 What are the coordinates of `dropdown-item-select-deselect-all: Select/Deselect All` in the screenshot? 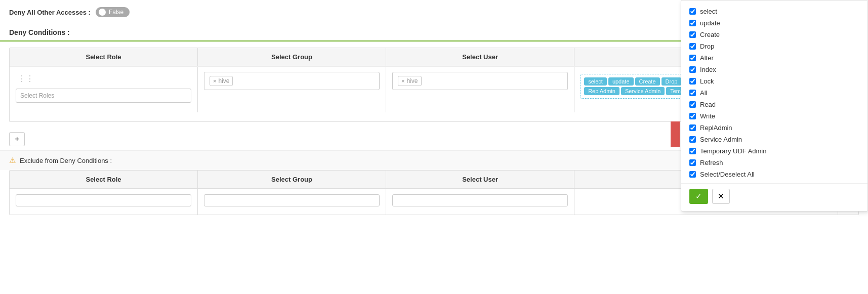 It's located at (774, 174).